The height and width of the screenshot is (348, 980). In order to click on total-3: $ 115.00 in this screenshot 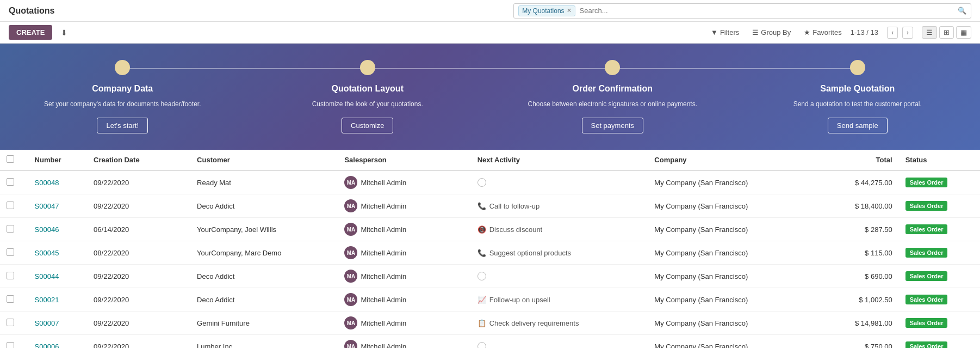, I will do `click(855, 253)`.